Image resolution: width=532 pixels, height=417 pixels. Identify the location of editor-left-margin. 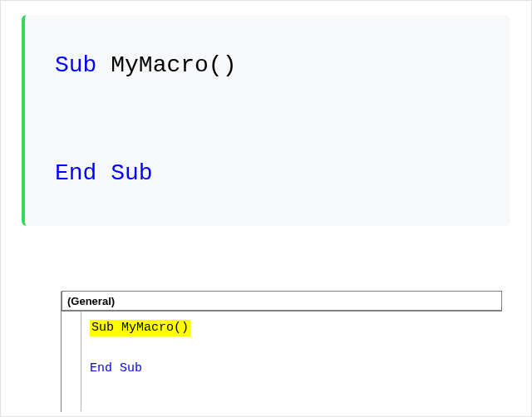
(45, 352).